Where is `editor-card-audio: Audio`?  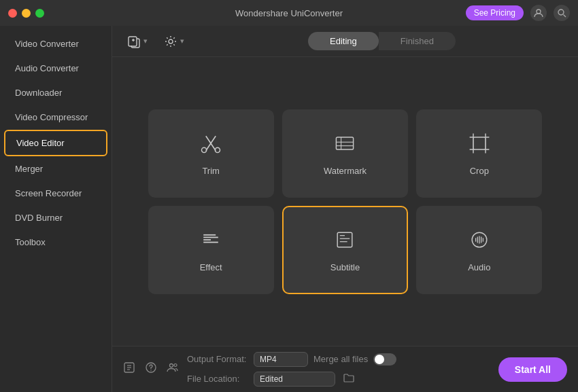
editor-card-audio: Audio is located at coordinates (479, 250).